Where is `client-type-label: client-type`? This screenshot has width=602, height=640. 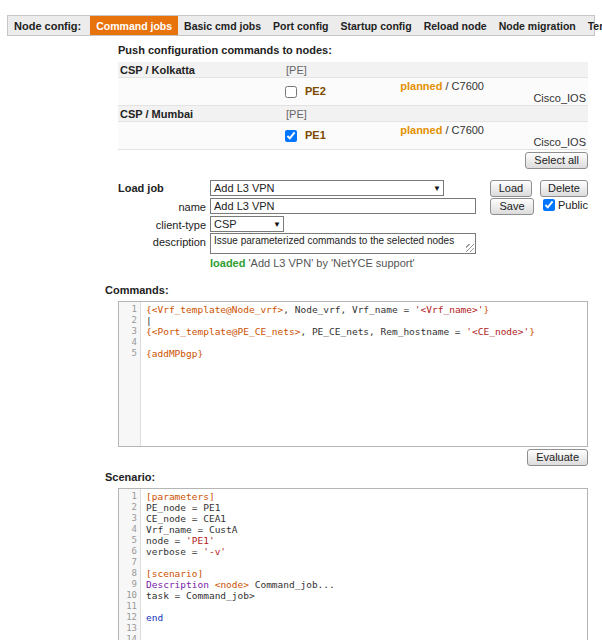
client-type-label: client-type is located at coordinates (162, 225).